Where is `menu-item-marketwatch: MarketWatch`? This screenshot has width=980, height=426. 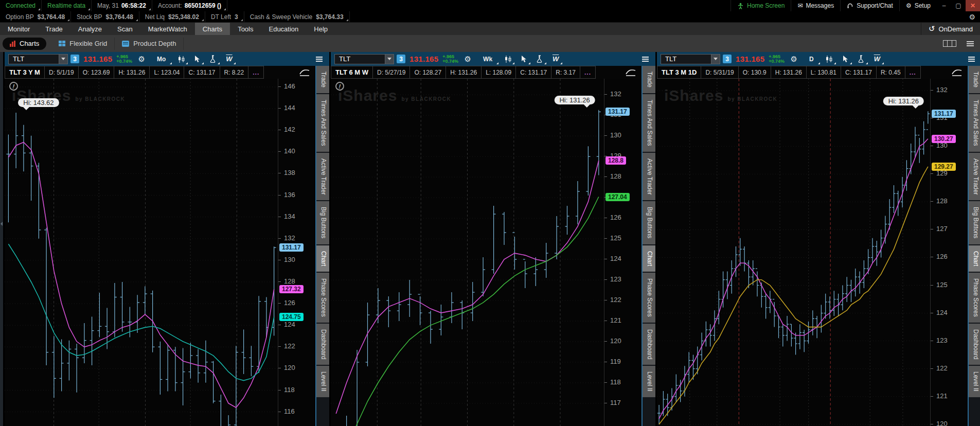
menu-item-marketwatch: MarketWatch is located at coordinates (168, 29).